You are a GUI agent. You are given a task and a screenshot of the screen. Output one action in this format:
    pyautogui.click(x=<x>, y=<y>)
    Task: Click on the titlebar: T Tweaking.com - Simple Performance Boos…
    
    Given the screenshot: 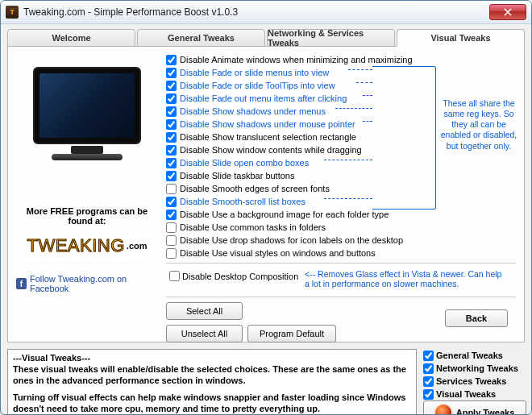 What is the action you would take?
    pyautogui.click(x=266, y=13)
    